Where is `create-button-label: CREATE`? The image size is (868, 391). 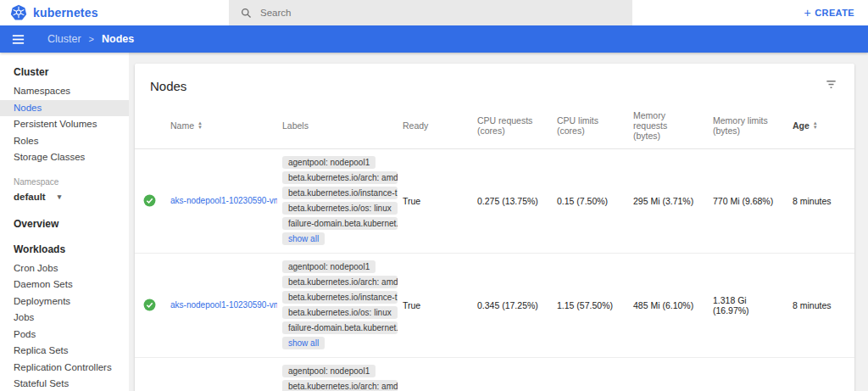 create-button-label: CREATE is located at coordinates (834, 13).